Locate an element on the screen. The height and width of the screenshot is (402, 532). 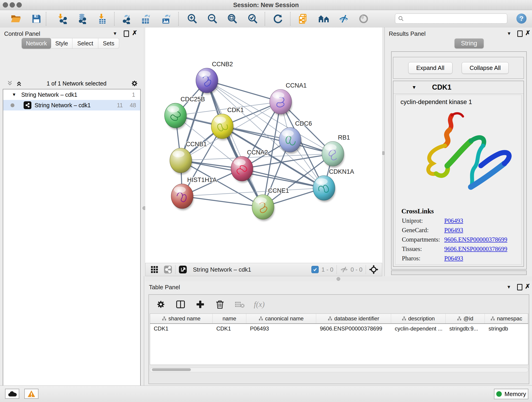
search-field is located at coordinates (451, 19).